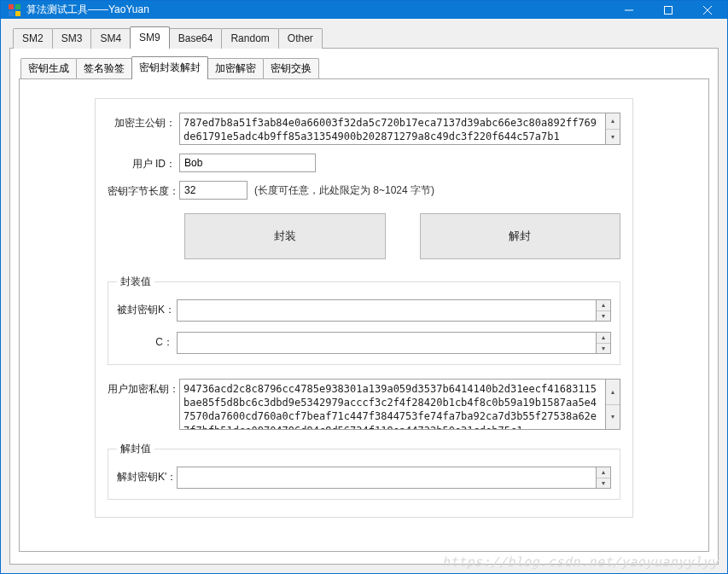 The height and width of the screenshot is (574, 728). What do you see at coordinates (708, 10) in the screenshot?
I see `close-button` at bounding box center [708, 10].